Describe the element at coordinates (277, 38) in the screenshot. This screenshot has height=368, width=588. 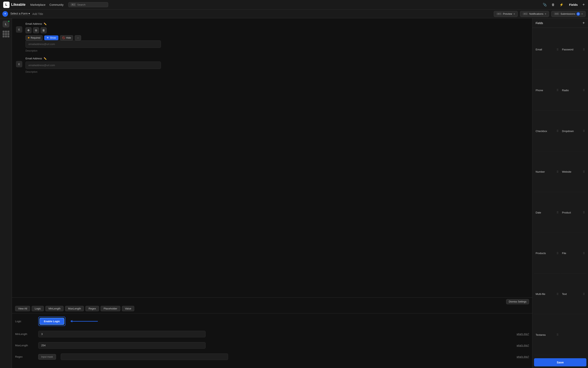
I see `field-toggle-row: ✱ Required 👁 Show 🚫 Hide ···` at that location.